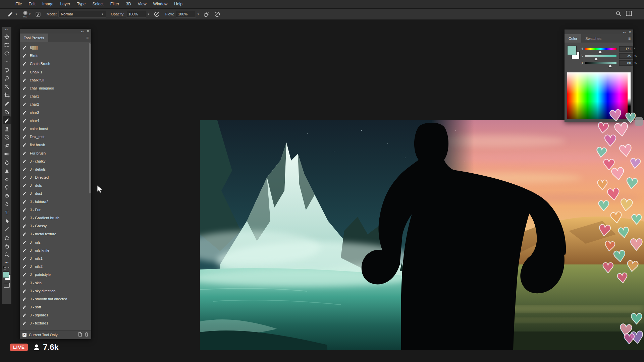 This screenshot has width=644, height=362. Describe the element at coordinates (7, 221) in the screenshot. I see `path-selection-tool` at that location.